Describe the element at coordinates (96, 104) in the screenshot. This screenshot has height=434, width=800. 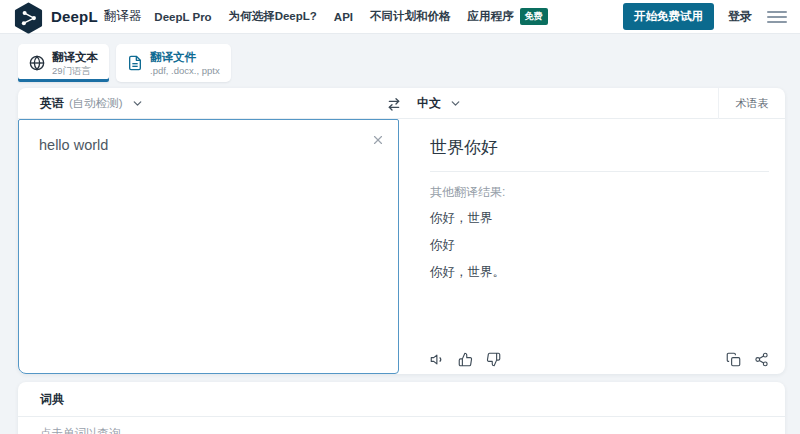
I see `auto-detect-label: (自动检测)` at that location.